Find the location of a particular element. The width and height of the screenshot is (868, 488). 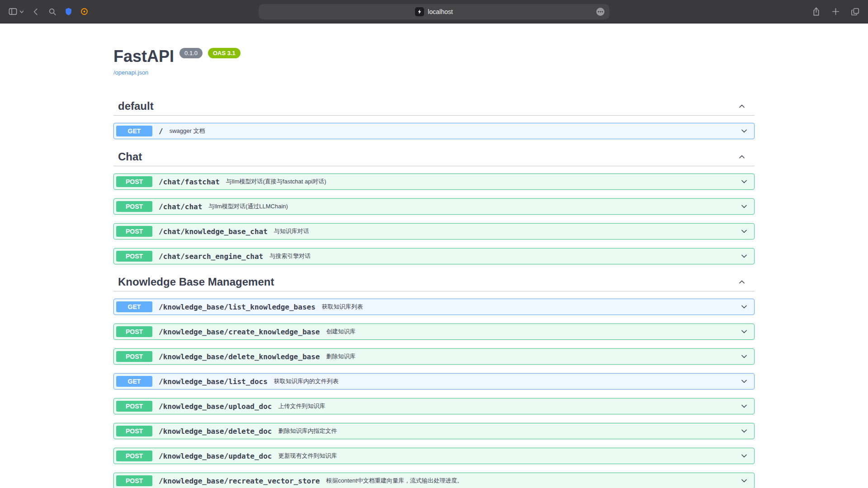

operation-row: POST /knowledge_base/delete_knowledge_ba… is located at coordinates (434, 357).